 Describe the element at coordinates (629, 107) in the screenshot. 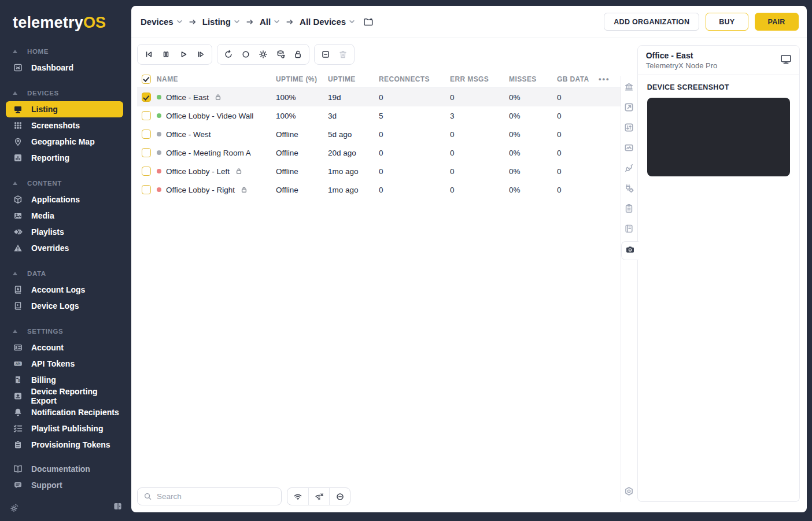

I see `preview-icon` at that location.